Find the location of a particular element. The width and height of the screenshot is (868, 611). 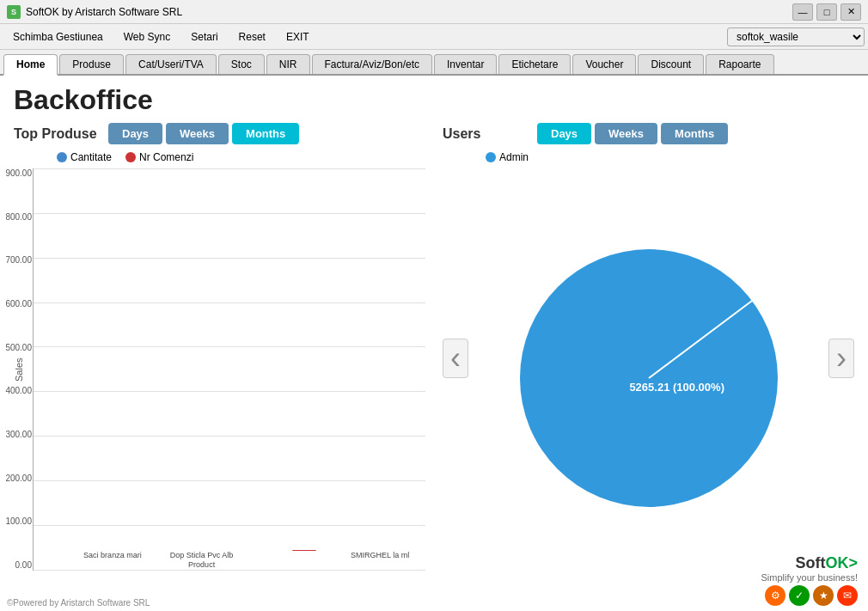

maximize-button: □ is located at coordinates (827, 12).